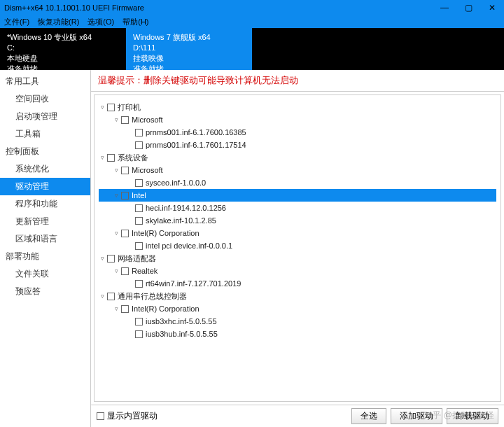 This screenshot has width=504, height=427. Describe the element at coordinates (139, 195) in the screenshot. I see `tree-label: Intel` at that location.